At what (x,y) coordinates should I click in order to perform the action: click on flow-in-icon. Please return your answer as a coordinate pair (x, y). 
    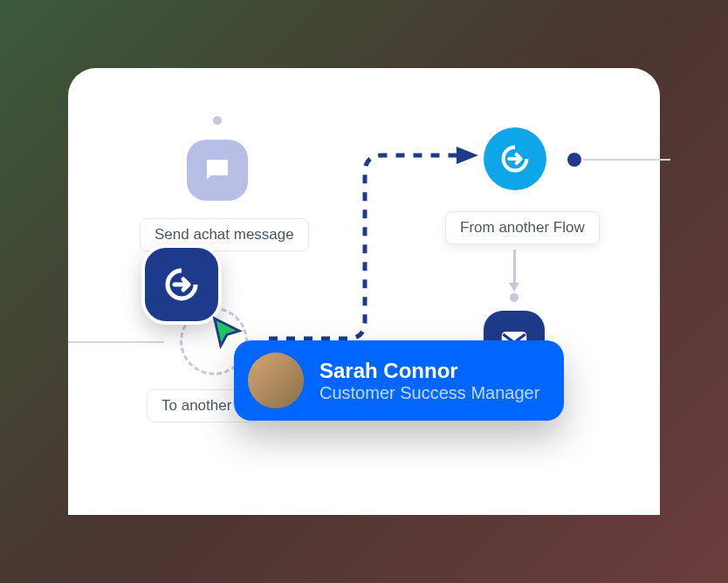
    Looking at the image, I should click on (515, 159).